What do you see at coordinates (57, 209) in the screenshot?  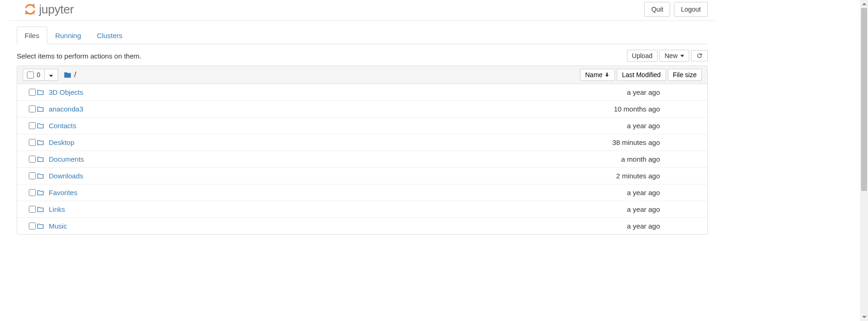 I see `item-name-link: Links` at bounding box center [57, 209].